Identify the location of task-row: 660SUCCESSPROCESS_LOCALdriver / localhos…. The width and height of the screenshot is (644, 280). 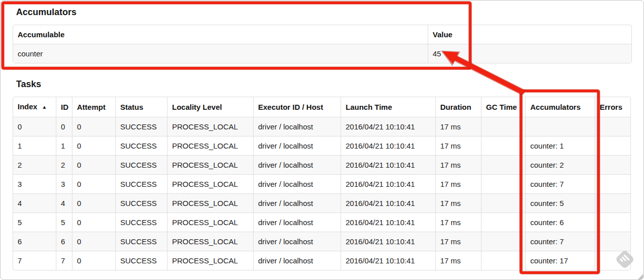
(322, 241).